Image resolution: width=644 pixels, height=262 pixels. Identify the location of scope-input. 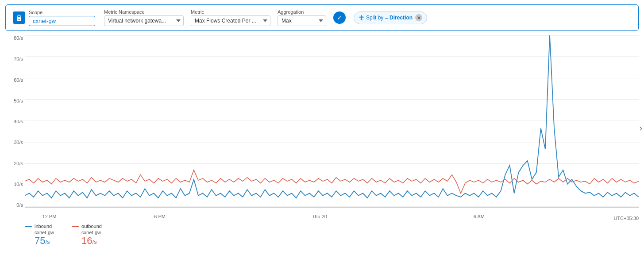
(62, 21).